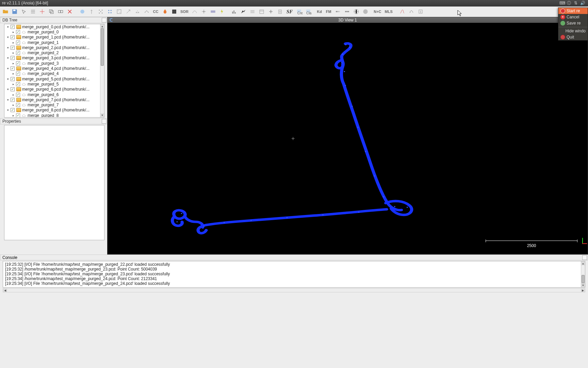  Describe the element at coordinates (252, 12) in the screenshot. I see `stats-eq-icon` at that location.